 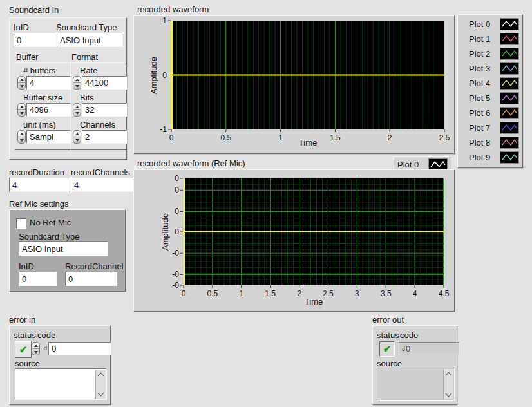 I want to click on legend-item: Plot 3, so click(x=490, y=68).